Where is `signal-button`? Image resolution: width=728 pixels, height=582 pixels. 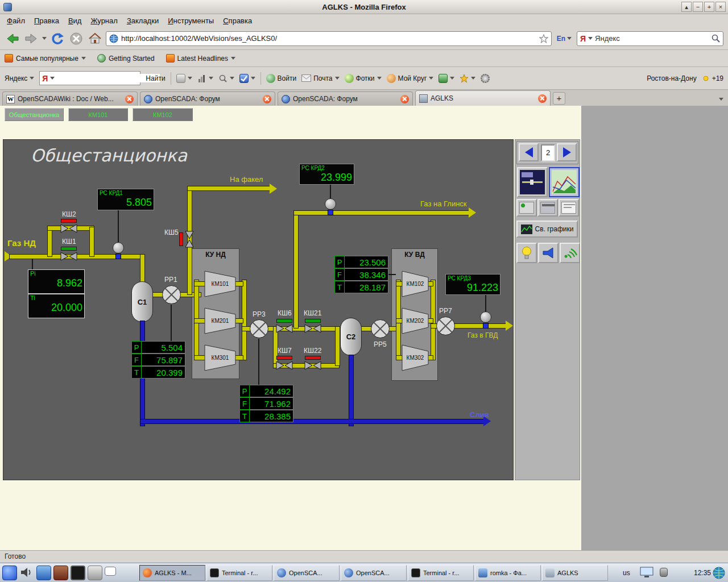
signal-button is located at coordinates (570, 253).